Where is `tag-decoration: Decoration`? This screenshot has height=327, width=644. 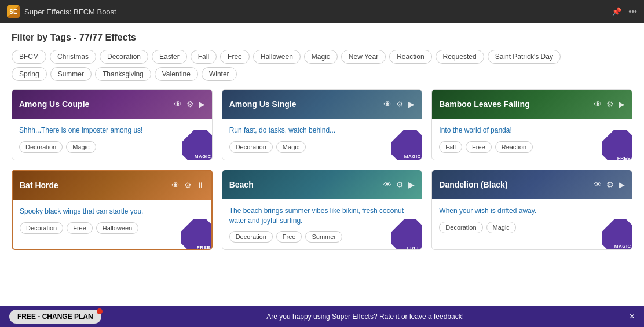 tag-decoration: Decoration is located at coordinates (124, 57).